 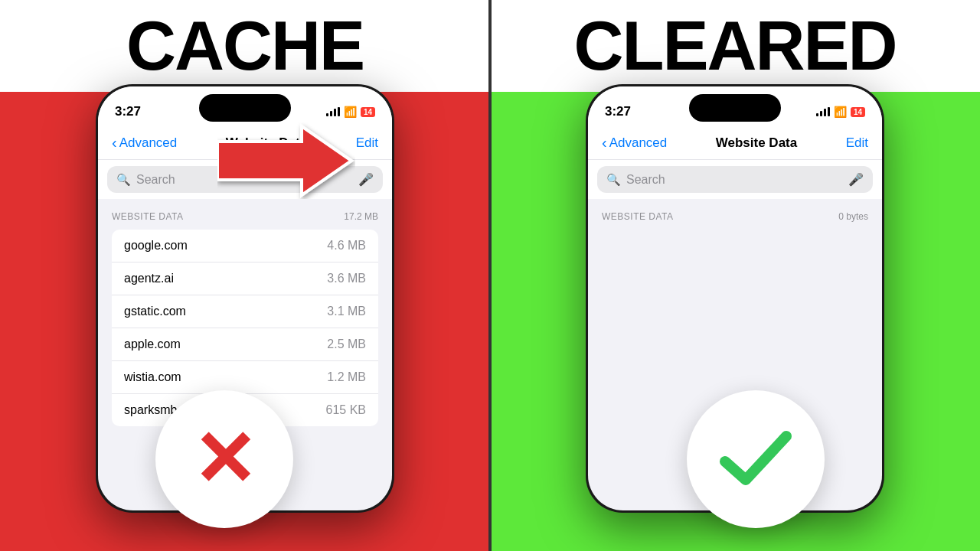 What do you see at coordinates (368, 112) in the screenshot?
I see `left-battery: 14` at bounding box center [368, 112].